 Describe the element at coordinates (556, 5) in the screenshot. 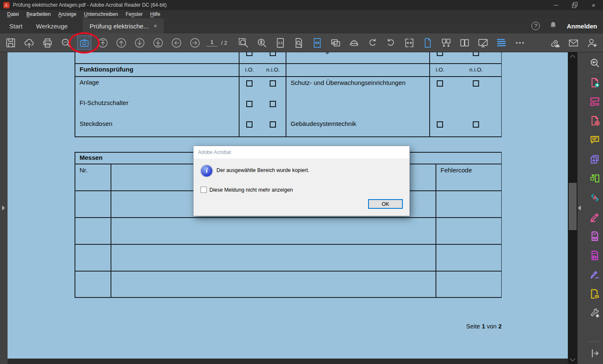

I see `minimize-button` at that location.